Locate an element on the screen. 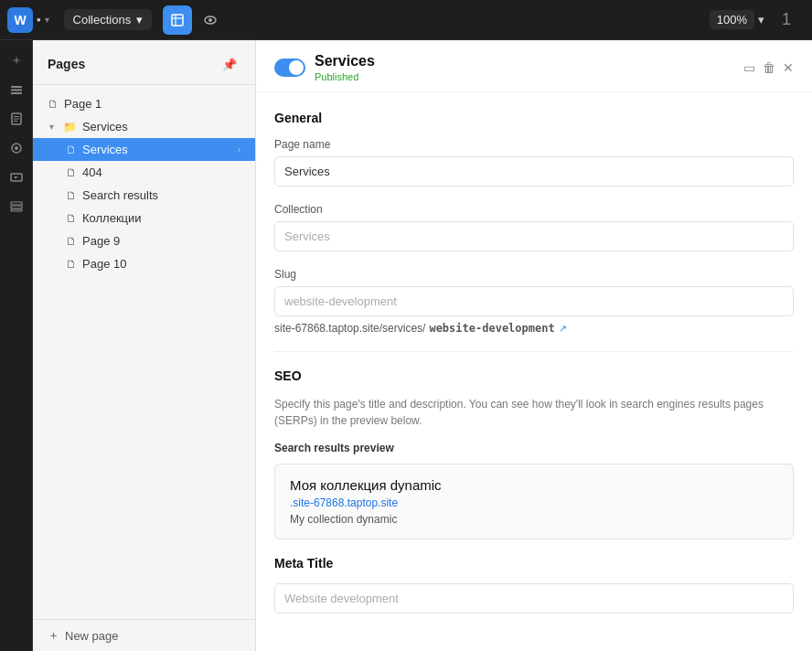 The width and height of the screenshot is (812, 651). page-name-field: Page name is located at coordinates (534, 163).